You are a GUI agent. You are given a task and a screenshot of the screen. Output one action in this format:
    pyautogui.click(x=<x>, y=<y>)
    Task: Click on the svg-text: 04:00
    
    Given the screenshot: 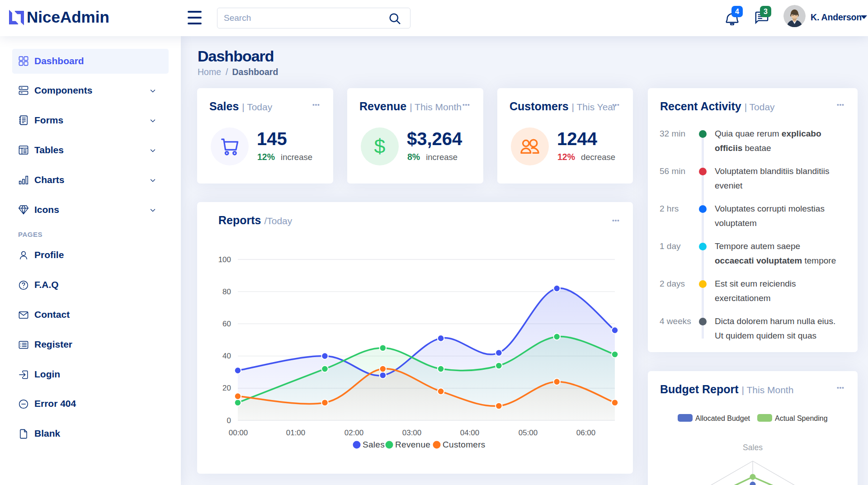 What is the action you would take?
    pyautogui.click(x=470, y=433)
    